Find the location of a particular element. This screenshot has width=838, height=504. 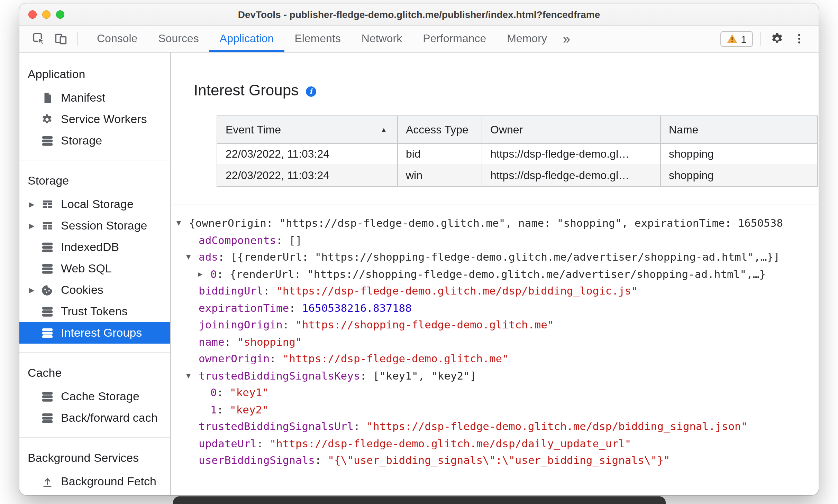

close-window-button is located at coordinates (33, 14).